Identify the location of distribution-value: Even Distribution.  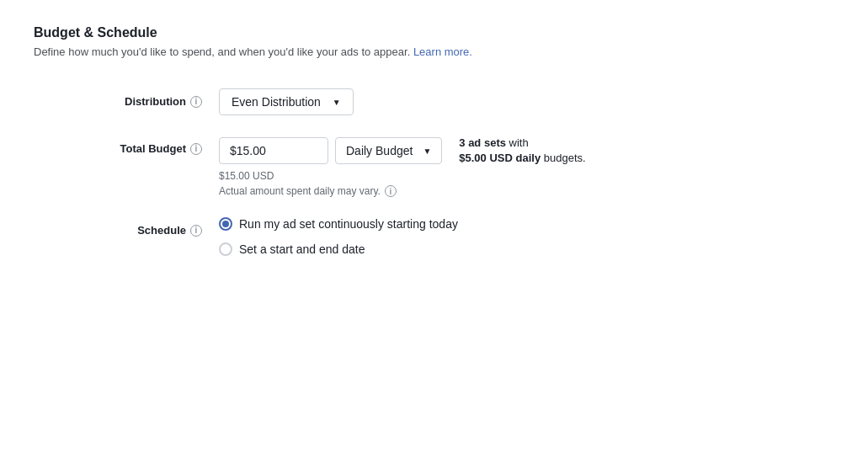
(276, 102).